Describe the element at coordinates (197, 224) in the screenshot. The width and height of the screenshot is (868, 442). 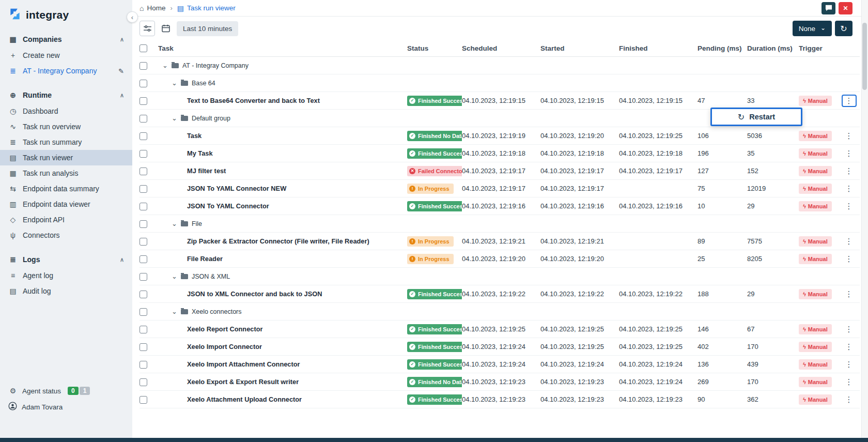
I see `group-label: File` at that location.